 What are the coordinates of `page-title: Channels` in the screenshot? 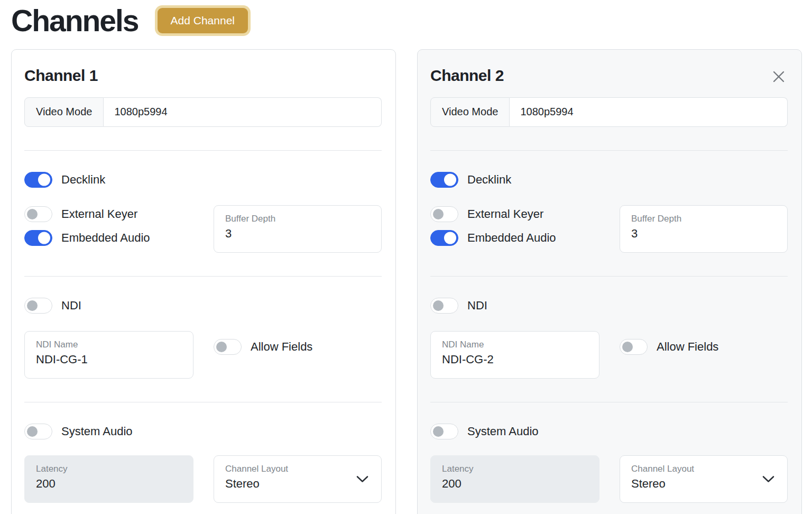 It's located at (75, 21).